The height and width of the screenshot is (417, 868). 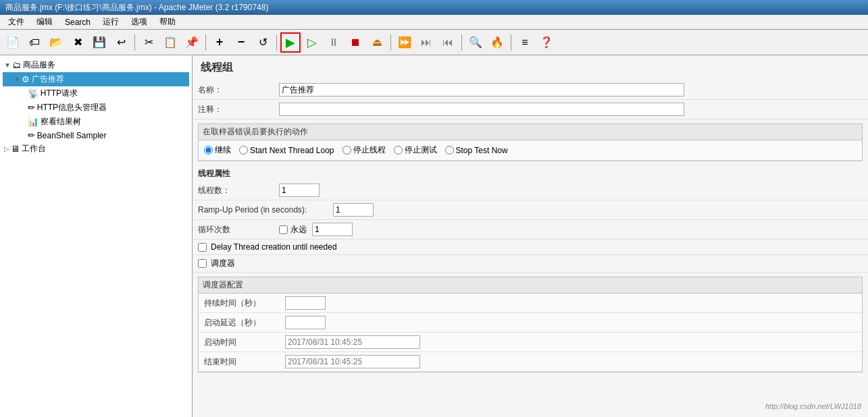 I want to click on sidebar-item-http: 📡 HTTP请求, so click(x=96, y=93).